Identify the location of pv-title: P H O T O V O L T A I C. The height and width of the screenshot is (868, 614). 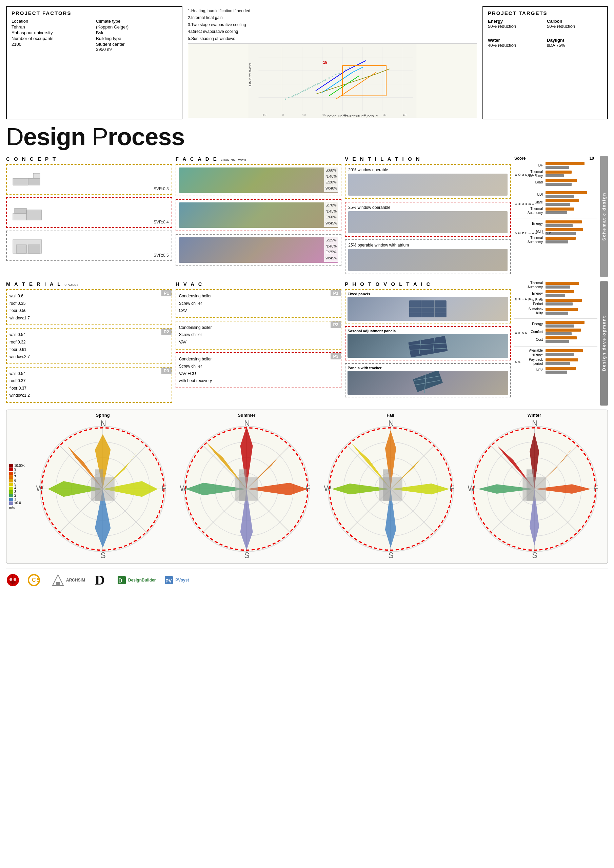
(388, 284).